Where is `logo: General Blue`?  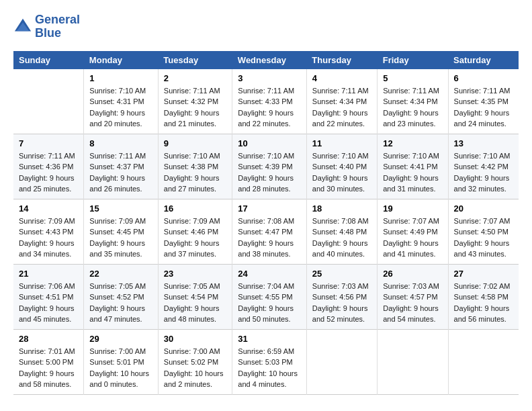
logo: General Blue is located at coordinates (47, 27).